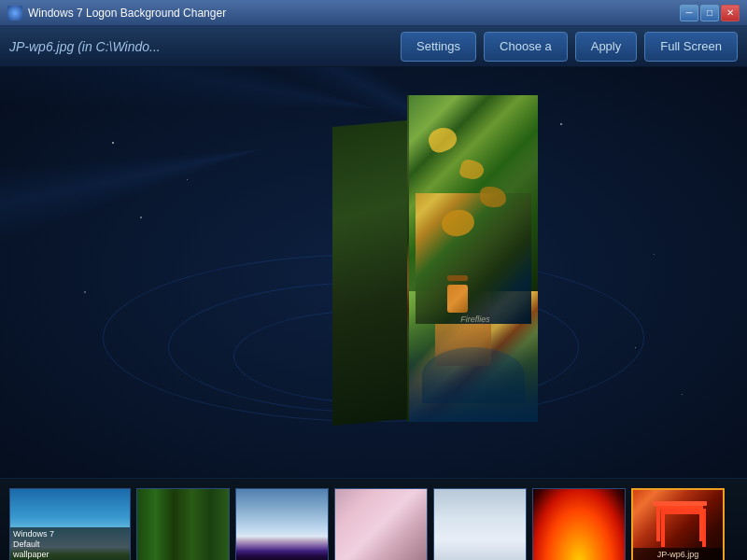  What do you see at coordinates (710, 13) in the screenshot?
I see `maximize-button: □` at bounding box center [710, 13].